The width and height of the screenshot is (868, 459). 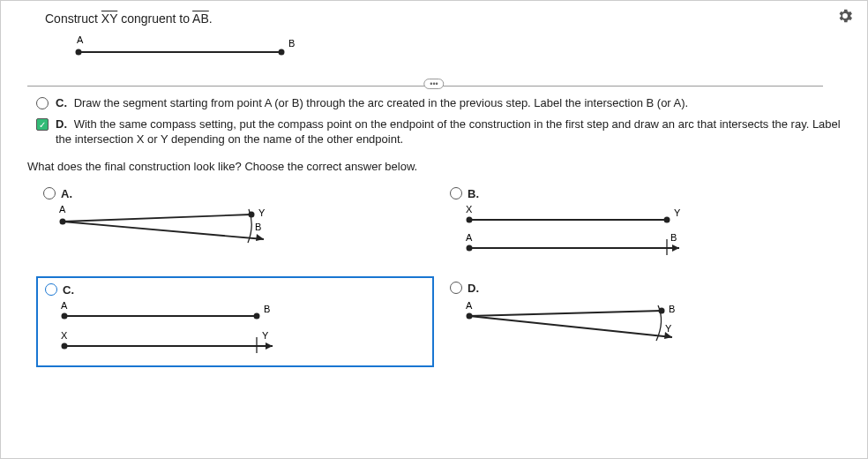 What do you see at coordinates (155, 19) in the screenshot?
I see `title-mid: congruent to` at bounding box center [155, 19].